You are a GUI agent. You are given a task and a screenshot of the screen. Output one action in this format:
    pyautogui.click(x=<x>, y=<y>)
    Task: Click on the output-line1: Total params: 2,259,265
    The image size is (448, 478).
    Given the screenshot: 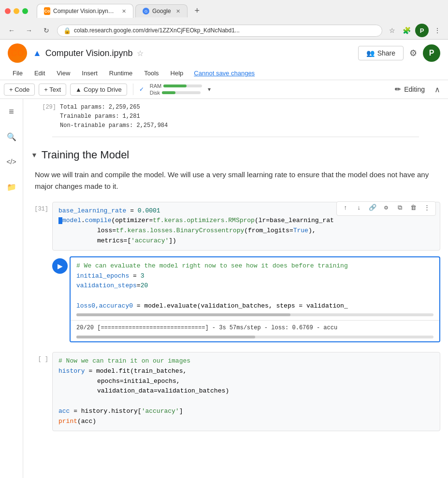 What is the action you would take?
    pyautogui.click(x=100, y=107)
    